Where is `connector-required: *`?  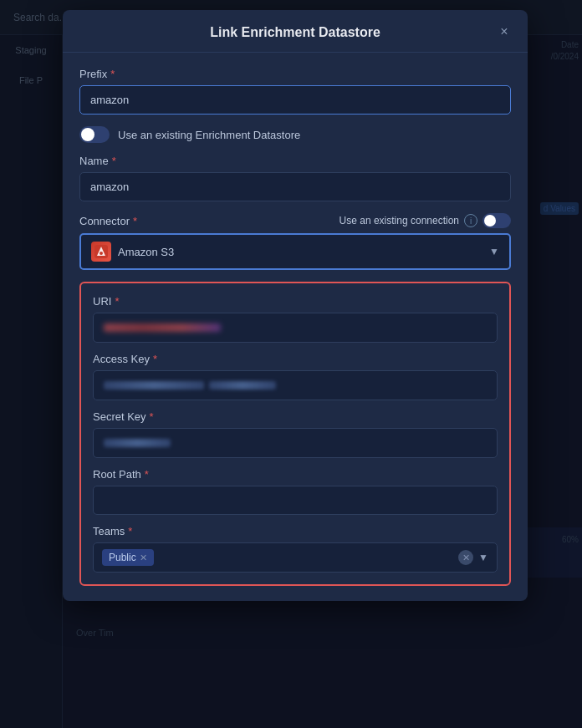 connector-required: * is located at coordinates (135, 221).